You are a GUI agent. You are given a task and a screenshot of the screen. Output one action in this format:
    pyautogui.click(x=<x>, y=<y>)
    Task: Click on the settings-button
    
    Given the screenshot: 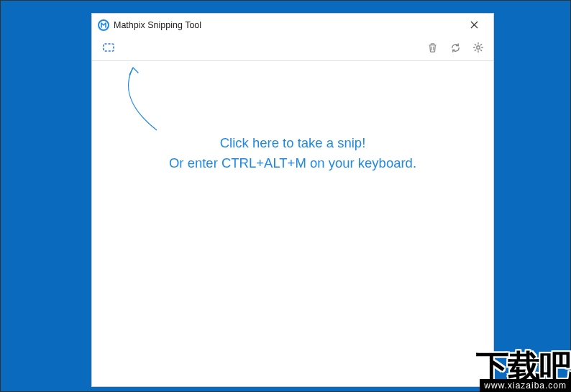 What is the action you would take?
    pyautogui.click(x=478, y=49)
    